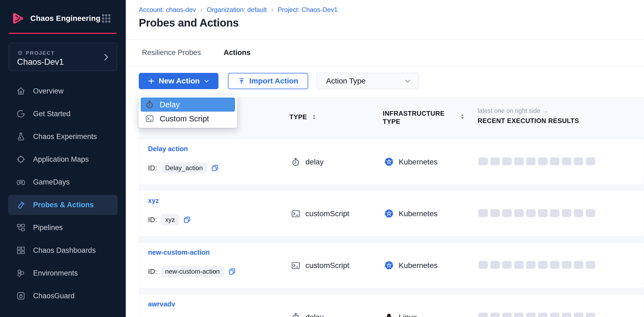 The image size is (644, 317). What do you see at coordinates (106, 18) in the screenshot?
I see `module-grid-icon` at bounding box center [106, 18].